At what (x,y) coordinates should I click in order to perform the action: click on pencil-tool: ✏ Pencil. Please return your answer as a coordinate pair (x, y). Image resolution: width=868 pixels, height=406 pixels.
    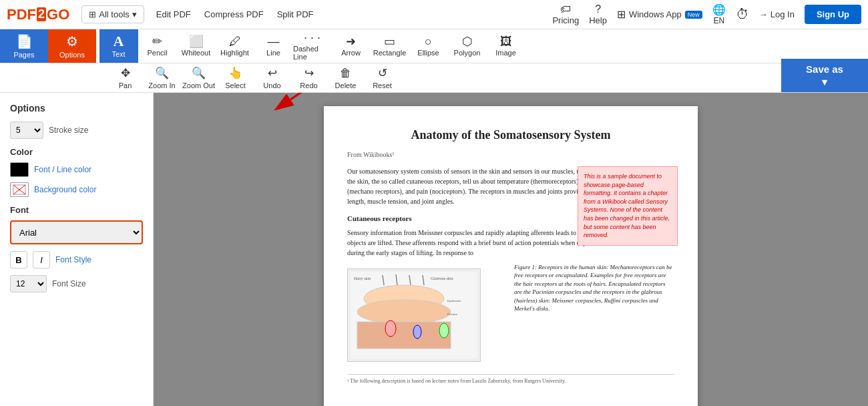
    Looking at the image, I should click on (158, 46).